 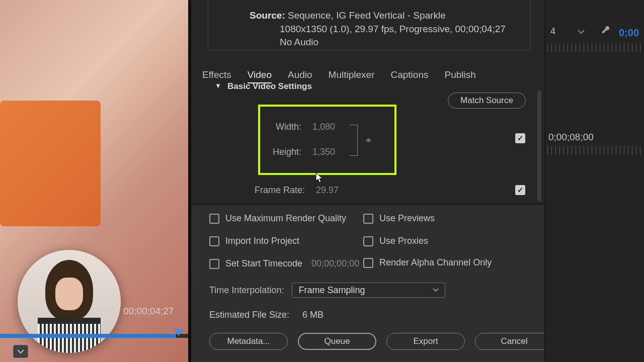 I want to click on link-bracket, so click(x=354, y=140).